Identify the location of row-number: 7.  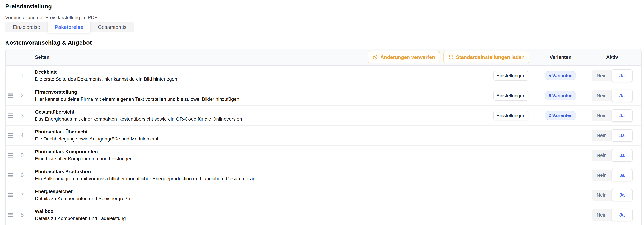
(22, 195).